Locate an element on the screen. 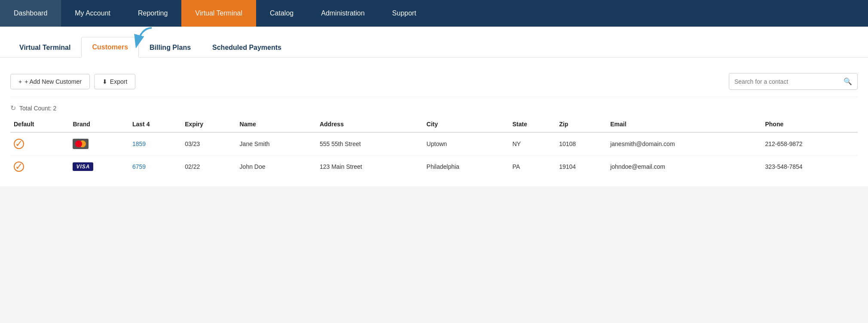 This screenshot has height=323, width=868. cell-address: 555 55th Street is located at coordinates (370, 144).